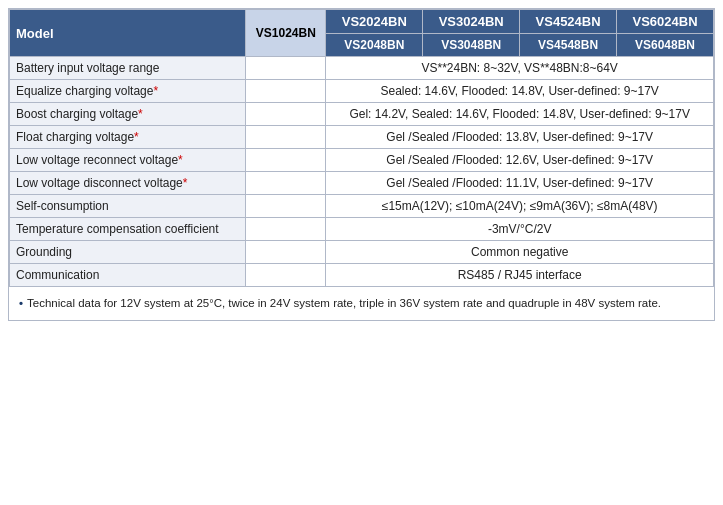 This screenshot has height=505, width=723. I want to click on row-value-8: Common negative, so click(520, 252).